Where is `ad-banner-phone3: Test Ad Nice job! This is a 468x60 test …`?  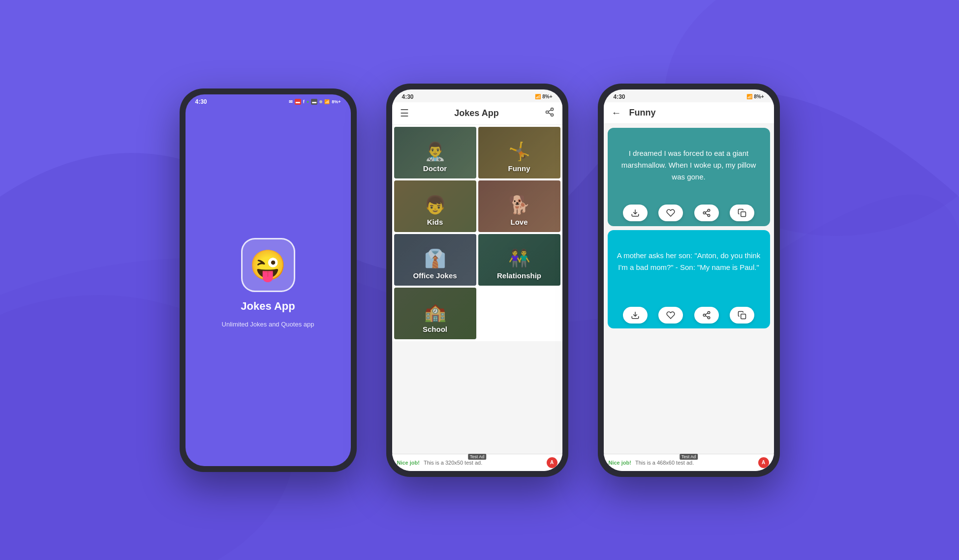
ad-banner-phone3: Test Ad Nice job! This is a 468x60 test … is located at coordinates (689, 462).